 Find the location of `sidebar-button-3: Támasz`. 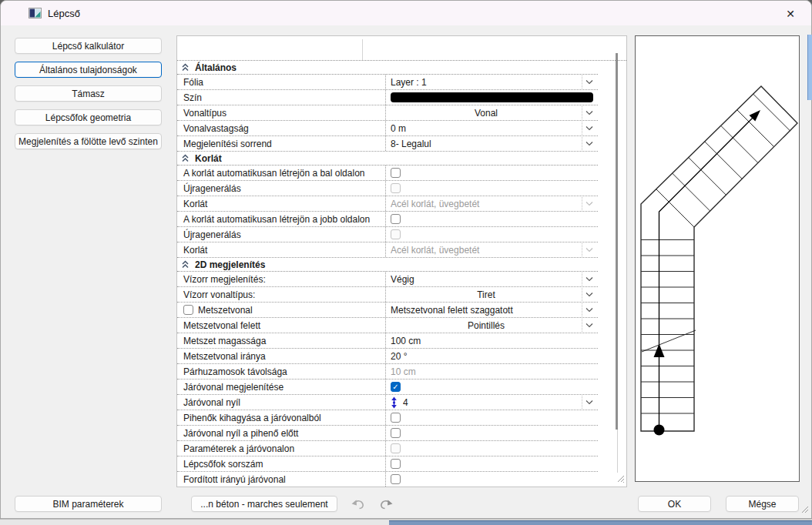

sidebar-button-3: Támasz is located at coordinates (88, 94).